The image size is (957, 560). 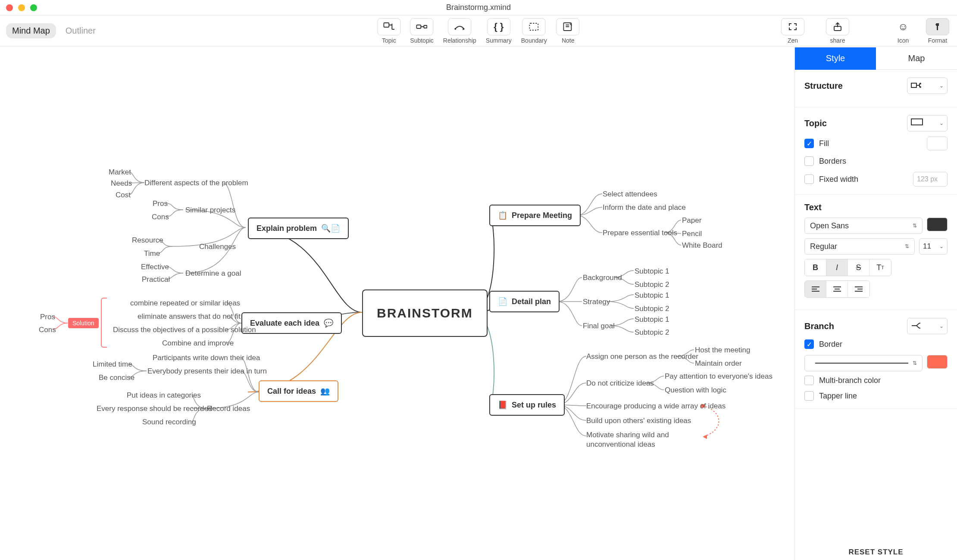 What do you see at coordinates (291, 323) in the screenshot?
I see `topic-evaluate-each-idea: Evaluate each idea 💬` at bounding box center [291, 323].